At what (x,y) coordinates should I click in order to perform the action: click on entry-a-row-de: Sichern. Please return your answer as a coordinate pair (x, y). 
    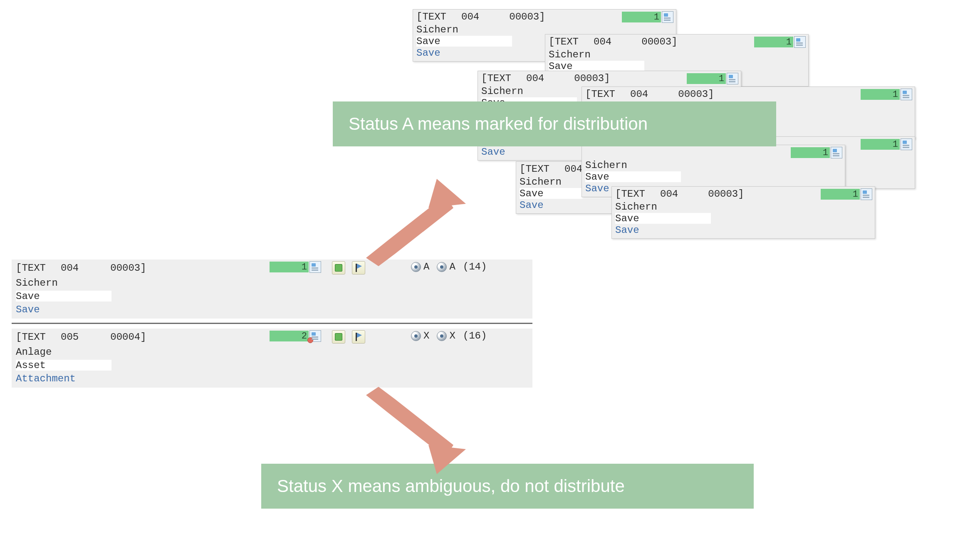
    Looking at the image, I should click on (272, 283).